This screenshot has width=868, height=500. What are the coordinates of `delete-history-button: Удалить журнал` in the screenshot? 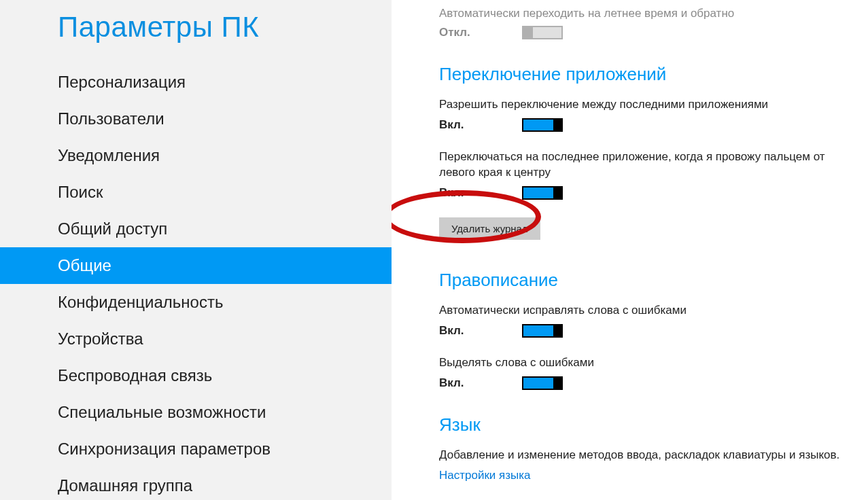 It's located at (489, 228).